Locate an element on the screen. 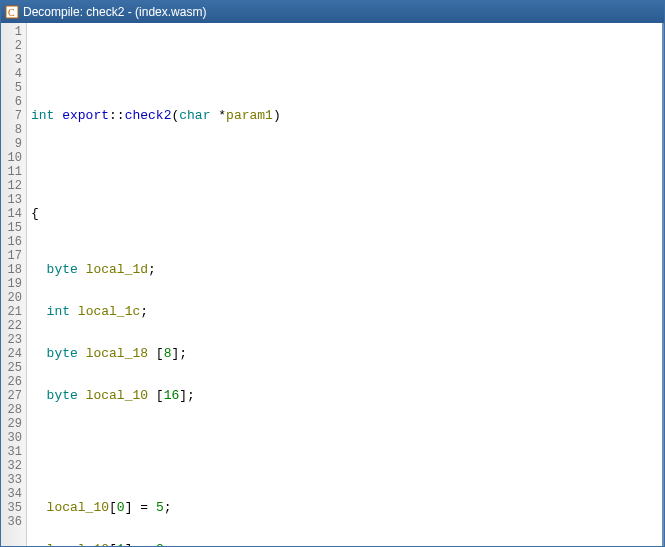  app-icon: C is located at coordinates (12, 12).